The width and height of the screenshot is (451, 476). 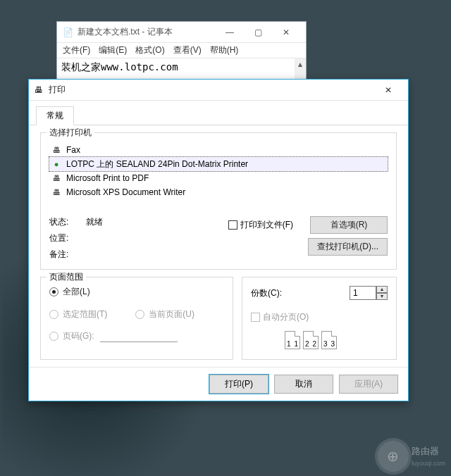 What do you see at coordinates (369, 293) in the screenshot?
I see `copies-spinner: ▴▾` at bounding box center [369, 293].